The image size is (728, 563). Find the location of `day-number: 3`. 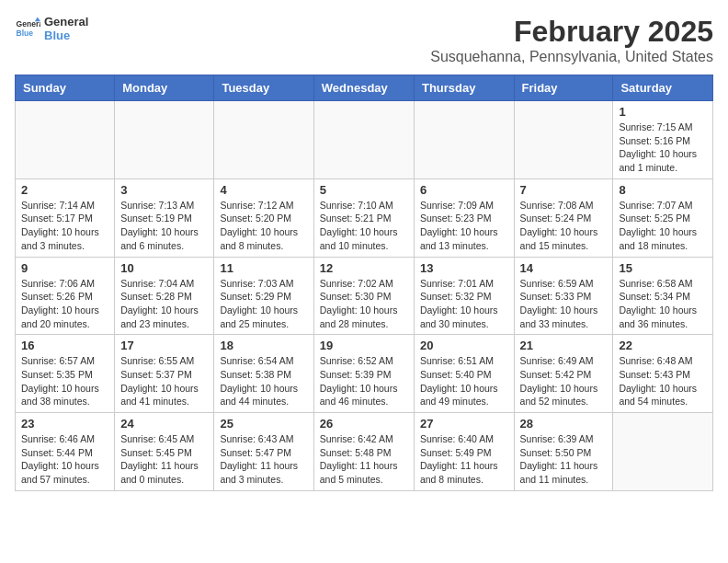

day-number: 3 is located at coordinates (164, 190).